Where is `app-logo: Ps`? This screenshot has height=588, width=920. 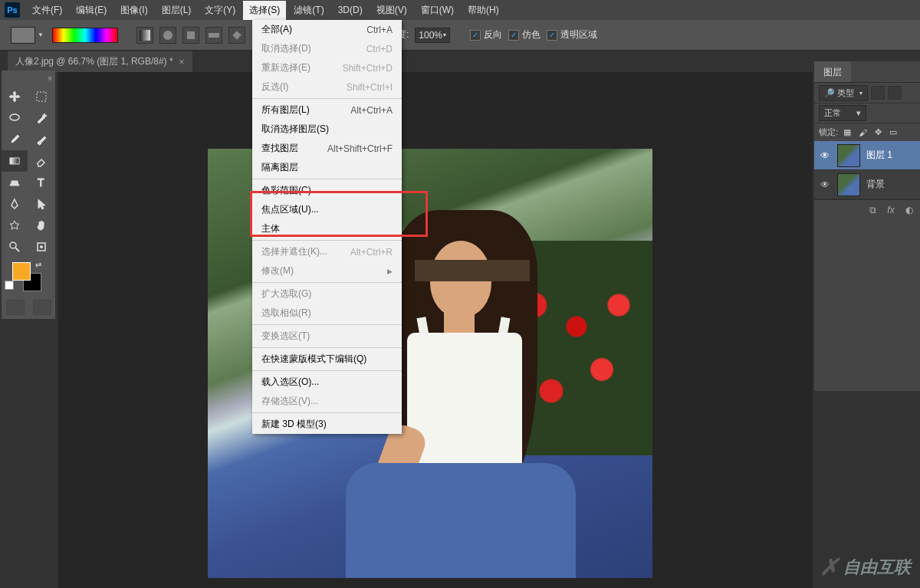 app-logo: Ps is located at coordinates (12, 10).